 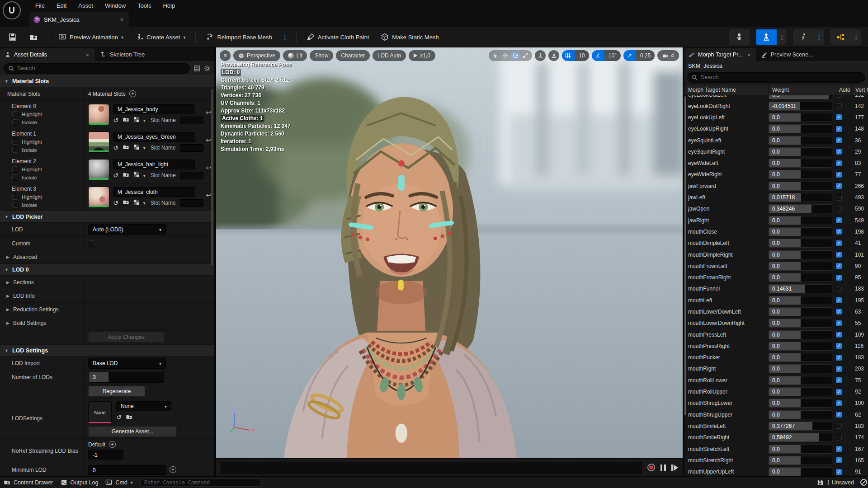 I want to click on animation-mode-button: ⋮, so click(x=808, y=37).